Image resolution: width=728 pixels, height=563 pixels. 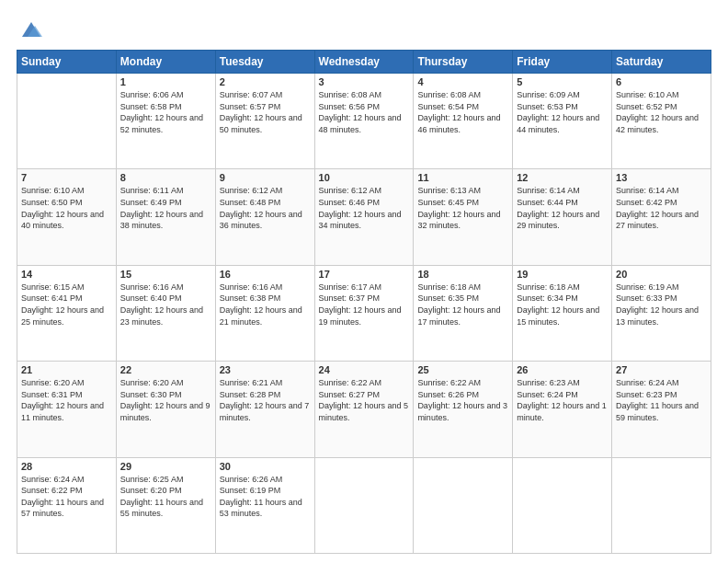 What do you see at coordinates (563, 63) in the screenshot?
I see `day-header-friday: Friday` at bounding box center [563, 63].